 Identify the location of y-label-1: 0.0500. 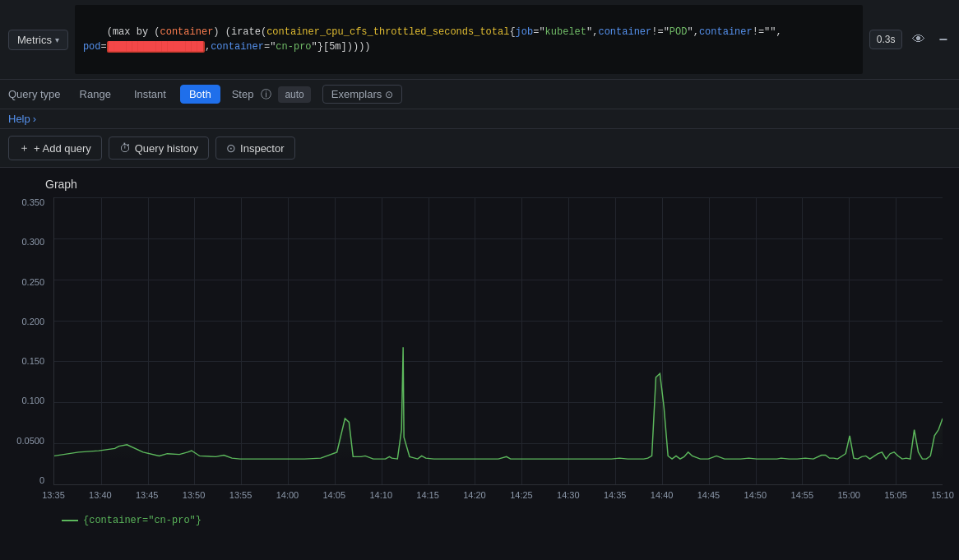
(33, 441).